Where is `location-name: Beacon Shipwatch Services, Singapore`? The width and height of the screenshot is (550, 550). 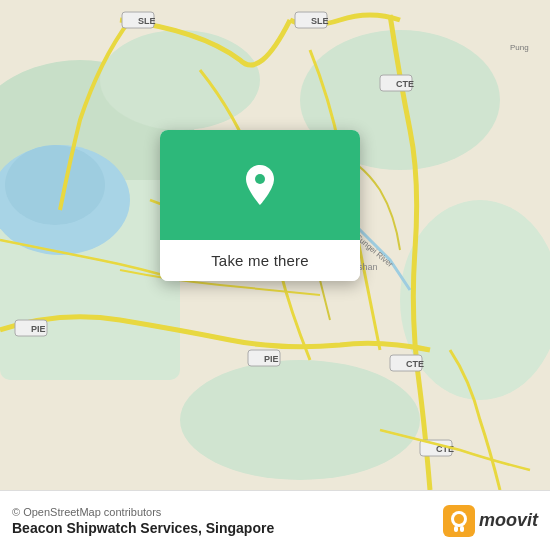 location-name: Beacon Shipwatch Services, Singapore is located at coordinates (143, 528).